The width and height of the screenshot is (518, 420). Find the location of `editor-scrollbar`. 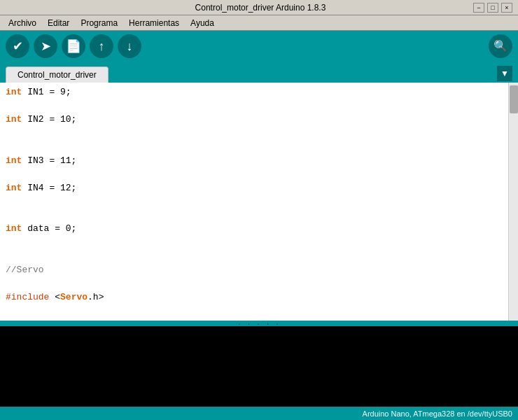

editor-scrollbar is located at coordinates (513, 202).